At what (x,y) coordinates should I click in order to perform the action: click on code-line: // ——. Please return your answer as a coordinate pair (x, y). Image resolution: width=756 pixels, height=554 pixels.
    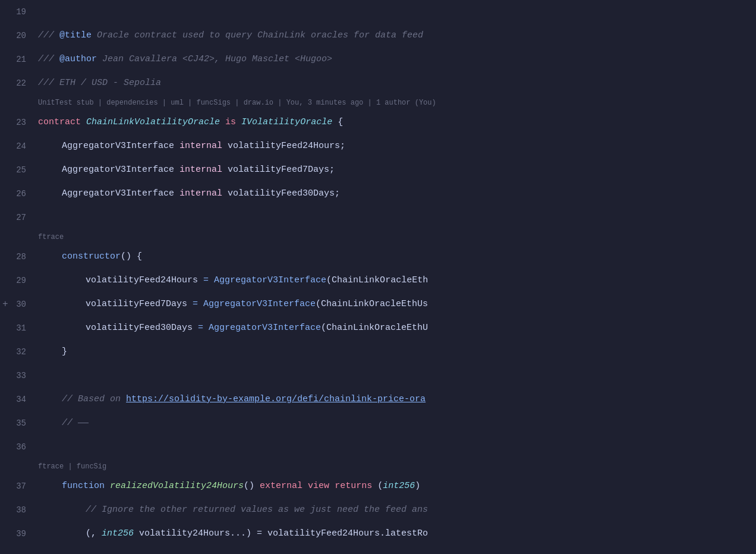
    Looking at the image, I should click on (397, 423).